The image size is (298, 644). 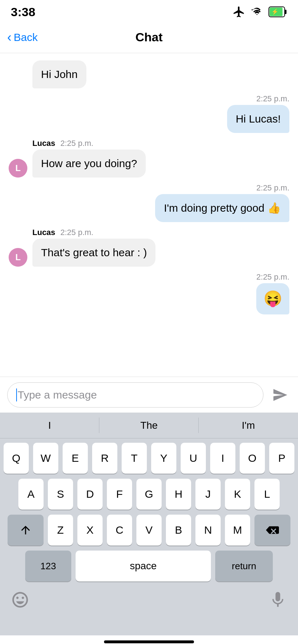 What do you see at coordinates (267, 494) in the screenshot?
I see `key-l: L` at bounding box center [267, 494].